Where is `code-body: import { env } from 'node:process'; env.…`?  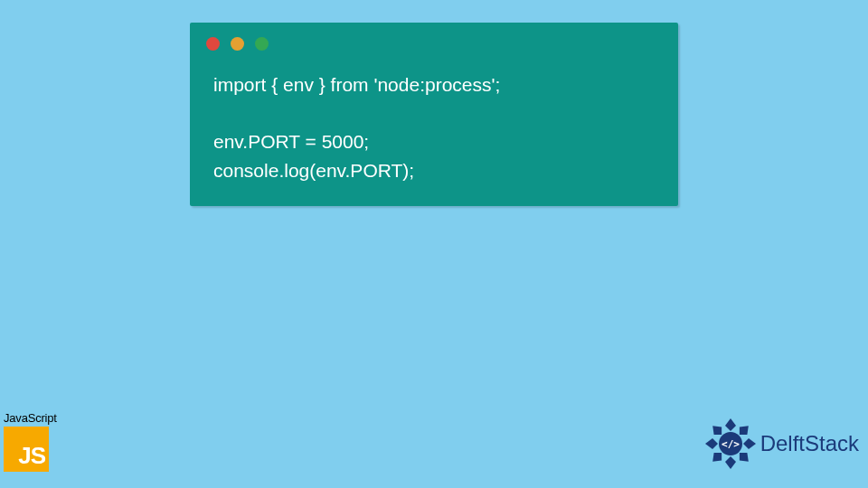
code-body: import { env } from 'node:process'; env.… is located at coordinates (434, 124).